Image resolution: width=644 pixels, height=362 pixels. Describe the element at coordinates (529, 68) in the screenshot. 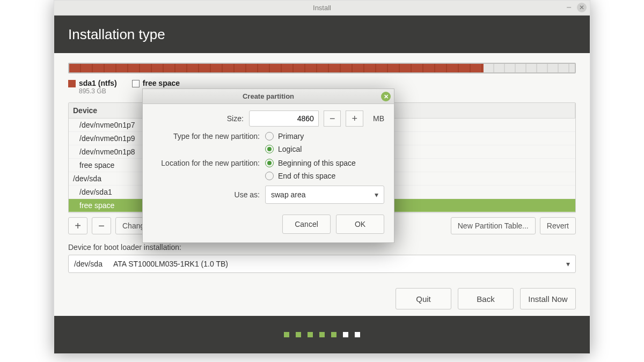

I see `usage-segment-free` at that location.